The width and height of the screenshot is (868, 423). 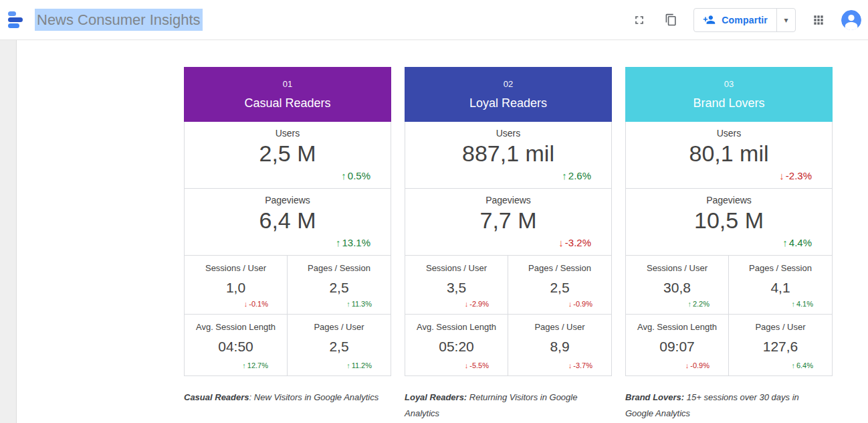 I want to click on metric-delta: ↓-2.9%, so click(x=477, y=304).